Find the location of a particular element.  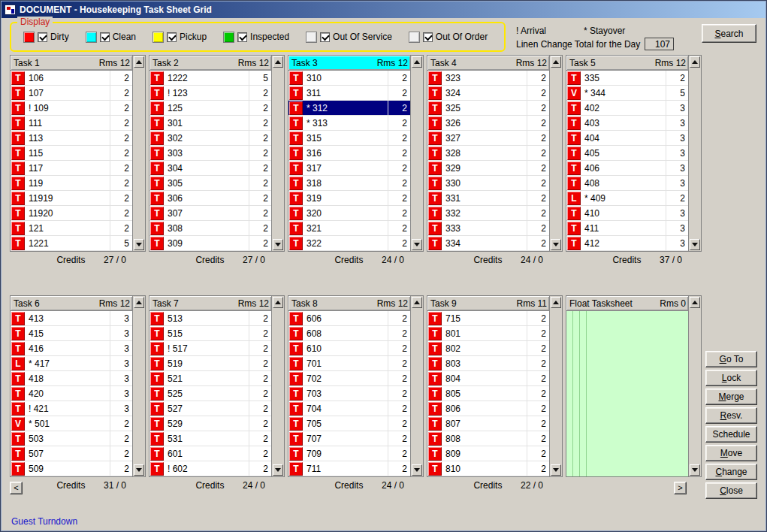

room-row: T3012 is located at coordinates (210, 123).